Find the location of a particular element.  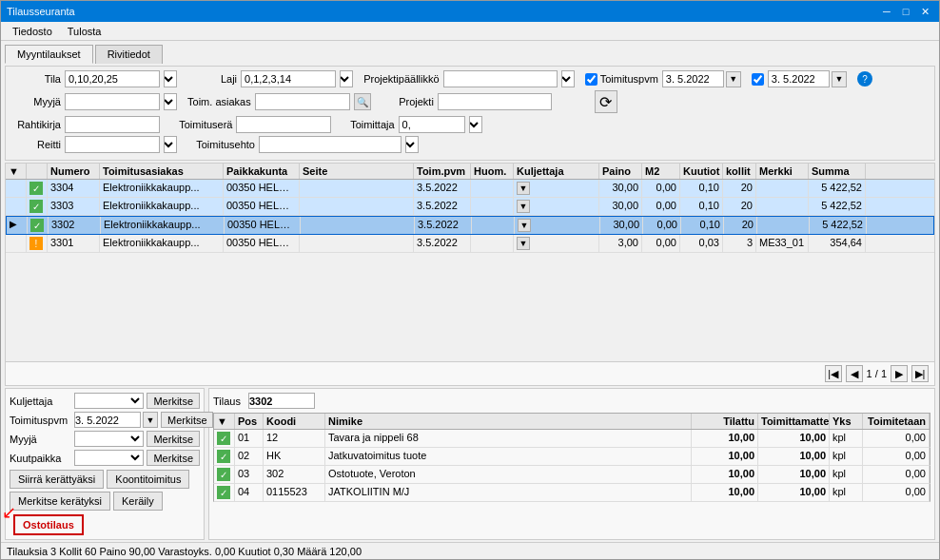

tila-dropdown: ▼ is located at coordinates (170, 79).